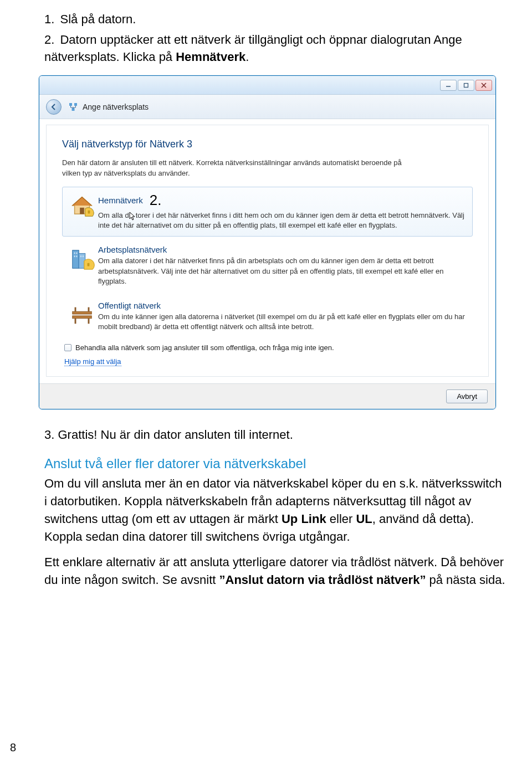 Image resolution: width=532 pixels, height=764 pixels. What do you see at coordinates (304, 519) in the screenshot?
I see `p1-bold1: Up Link` at bounding box center [304, 519].